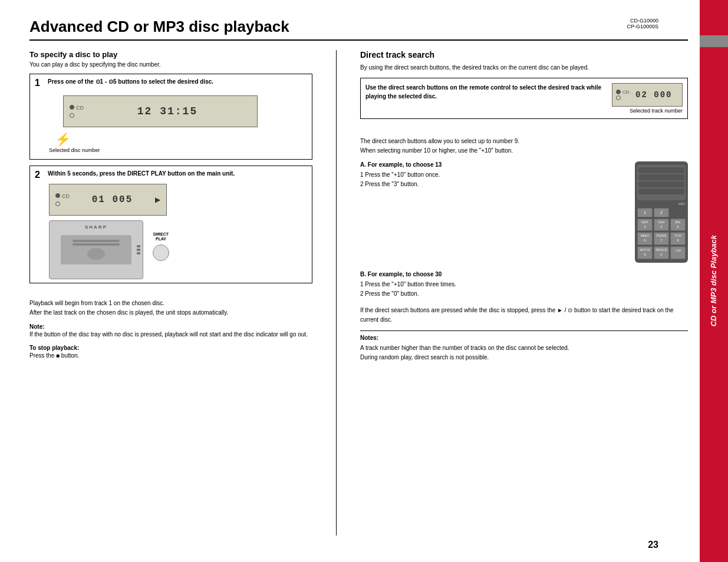 This screenshot has height=562, width=728. Describe the element at coordinates (661, 213) in the screenshot. I see `numpad-key-2: 2` at that location.